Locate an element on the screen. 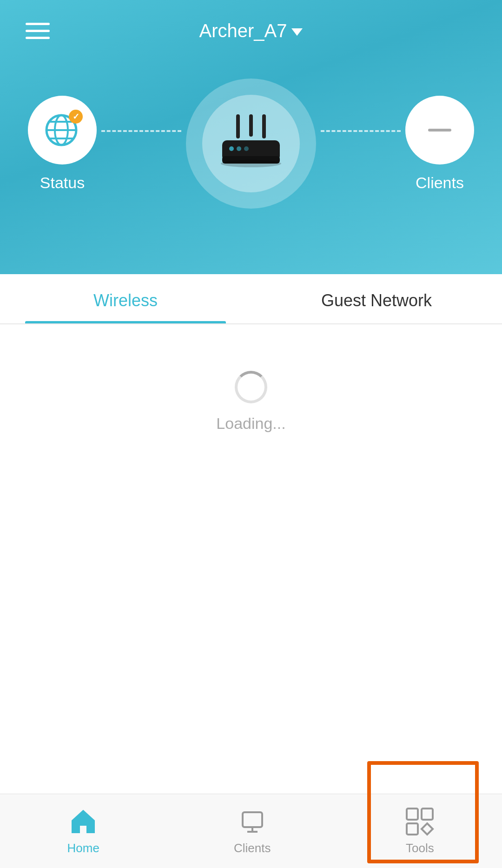  tab-wireless: Wireless is located at coordinates (126, 299).